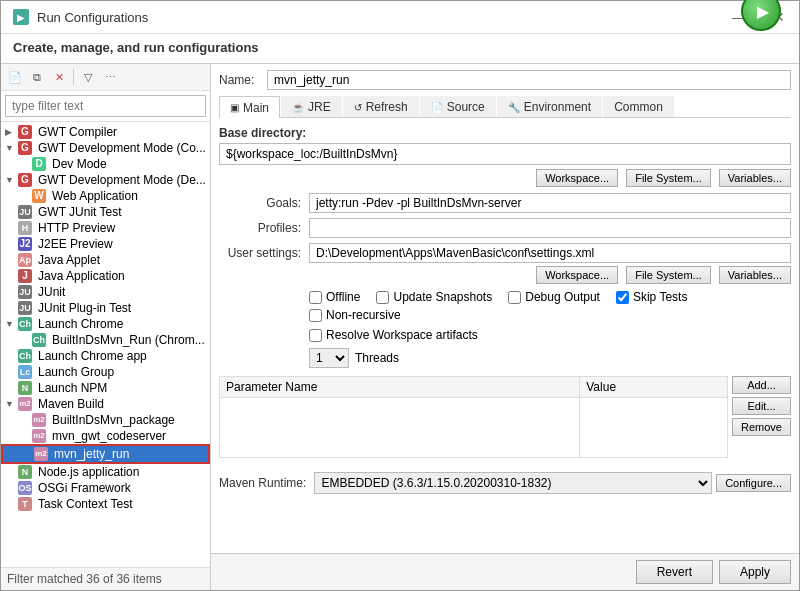 The height and width of the screenshot is (591, 800). Describe the element at coordinates (761, 16) in the screenshot. I see `run-button` at that location.